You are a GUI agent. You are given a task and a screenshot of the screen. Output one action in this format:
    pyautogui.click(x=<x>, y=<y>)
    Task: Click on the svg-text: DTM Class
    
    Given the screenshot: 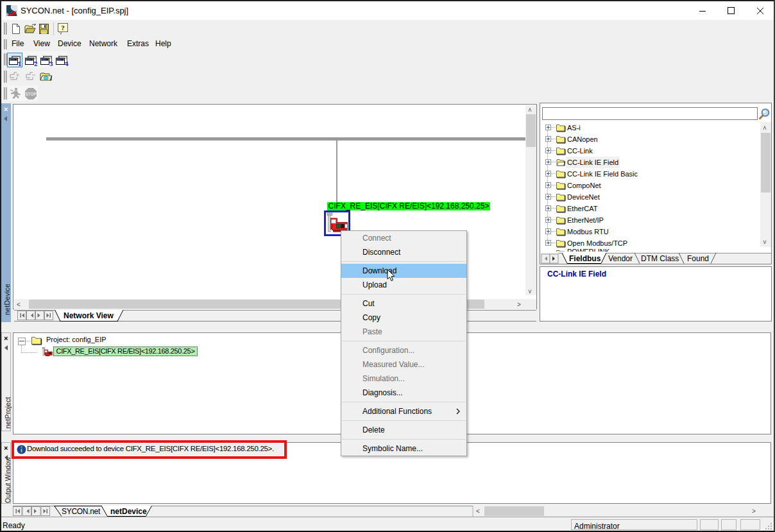 What is the action you would take?
    pyautogui.click(x=660, y=259)
    